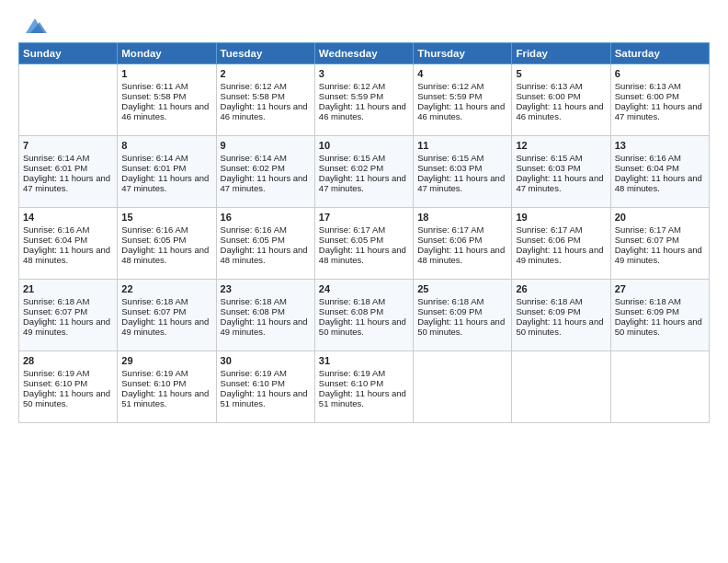 Image resolution: width=728 pixels, height=563 pixels. What do you see at coordinates (167, 387) in the screenshot?
I see `calendar-cell: 29Sunrise: 6:19 AMSunset: 6:10 PMDayligh…` at bounding box center [167, 387].